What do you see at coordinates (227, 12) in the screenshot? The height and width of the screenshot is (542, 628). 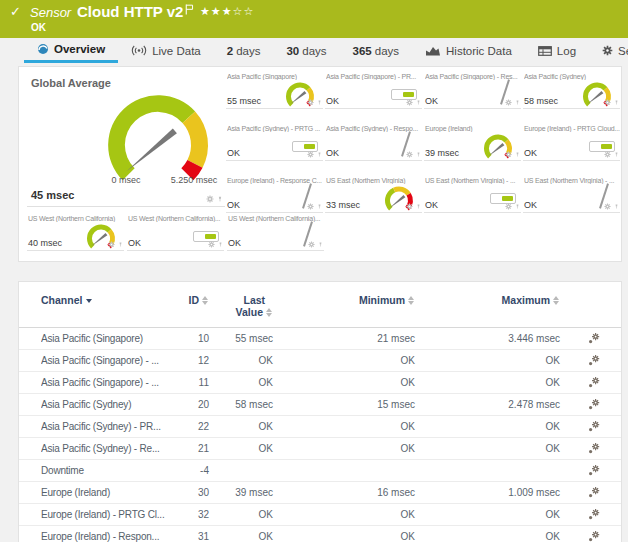 I see `priority-stars: ★★★☆☆` at bounding box center [227, 12].